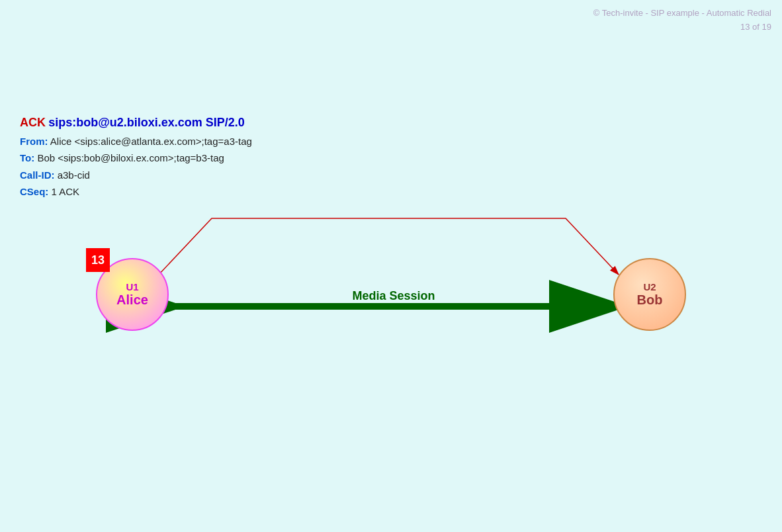  What do you see at coordinates (136, 158) in the screenshot?
I see `to-line: To: Bob <sips:bob@biloxi.ex.com>;tag=b3-…` at bounding box center [136, 158].